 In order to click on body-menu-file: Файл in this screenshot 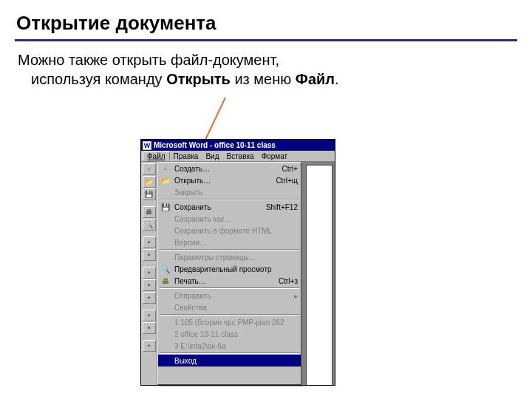, I will do `click(315, 79)`.